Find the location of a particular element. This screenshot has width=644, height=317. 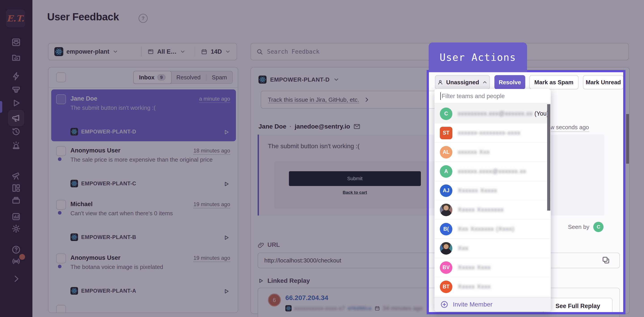

assignee-option: STxxxxxx-xxxxxxxx-xxxx is located at coordinates (492, 133).